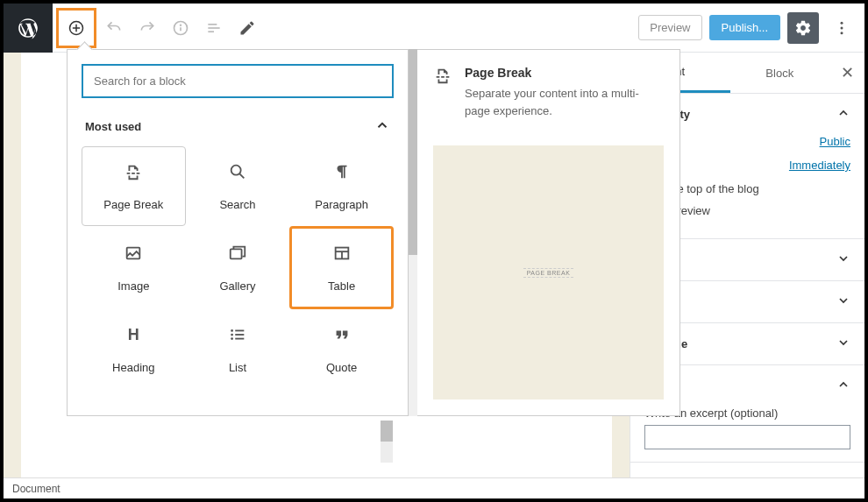 The width and height of the screenshot is (868, 502). I want to click on more-menu-button, so click(842, 28).